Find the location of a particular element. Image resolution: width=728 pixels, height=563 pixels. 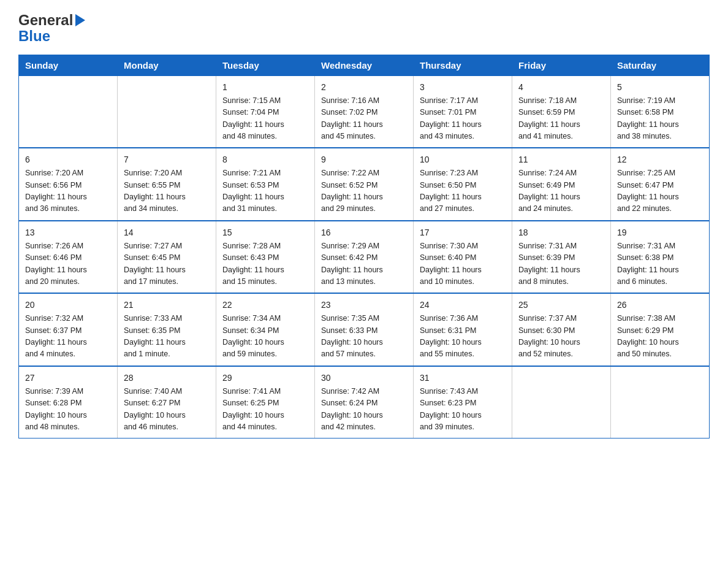

day-number: 22 is located at coordinates (265, 305).